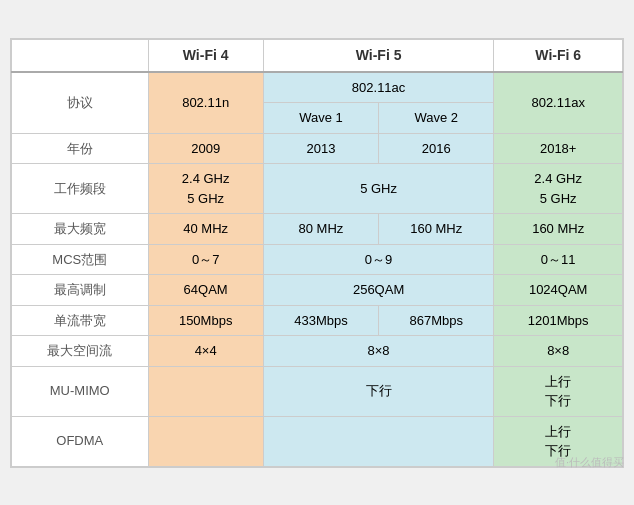 This screenshot has width=634, height=505. Describe the element at coordinates (378, 189) in the screenshot. I see `wifi5-freq: 5 GHz` at that location.